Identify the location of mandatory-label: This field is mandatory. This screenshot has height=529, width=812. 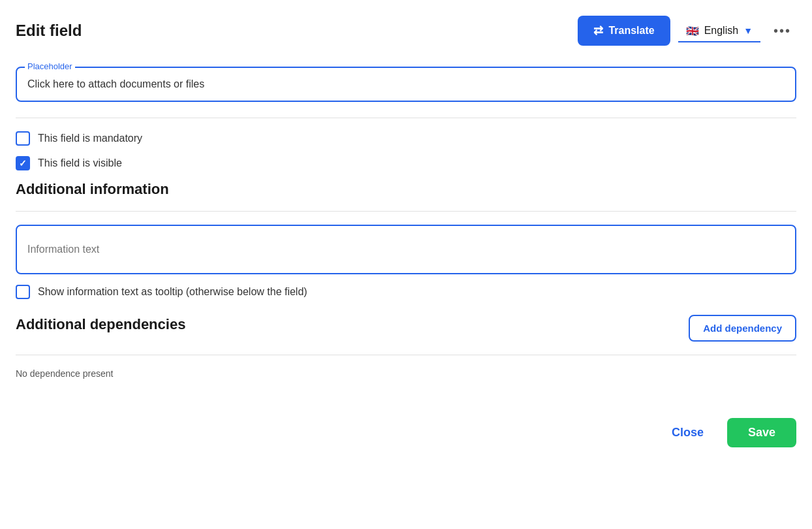
(90, 138).